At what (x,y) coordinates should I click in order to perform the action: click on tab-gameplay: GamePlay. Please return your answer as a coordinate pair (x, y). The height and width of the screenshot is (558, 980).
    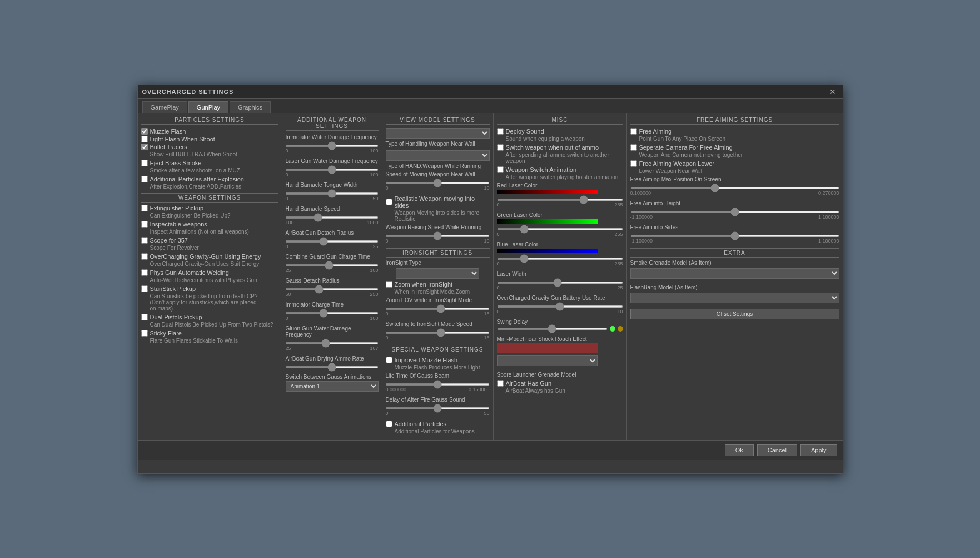
    Looking at the image, I should click on (165, 107).